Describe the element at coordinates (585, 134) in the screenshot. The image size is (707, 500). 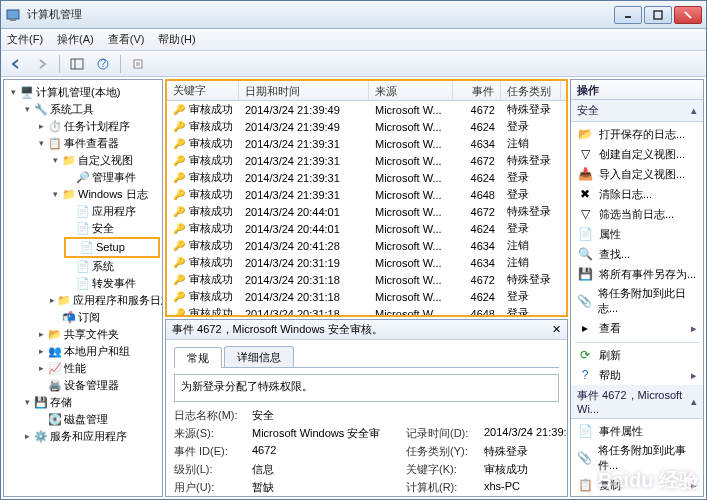
I see `action-icon: 📂` at that location.